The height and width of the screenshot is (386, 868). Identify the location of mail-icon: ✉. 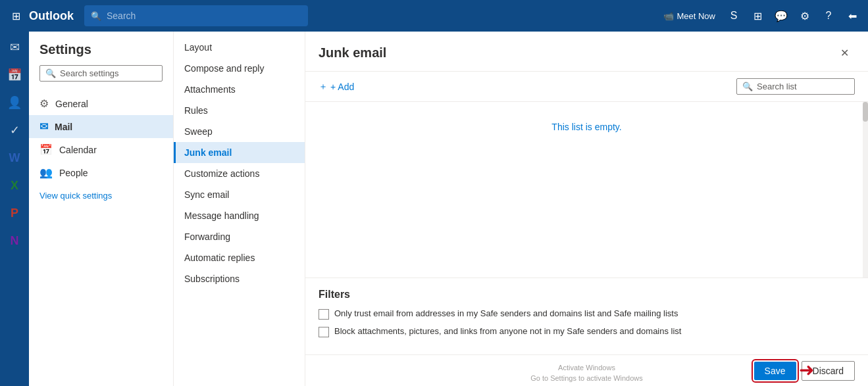
(43, 126).